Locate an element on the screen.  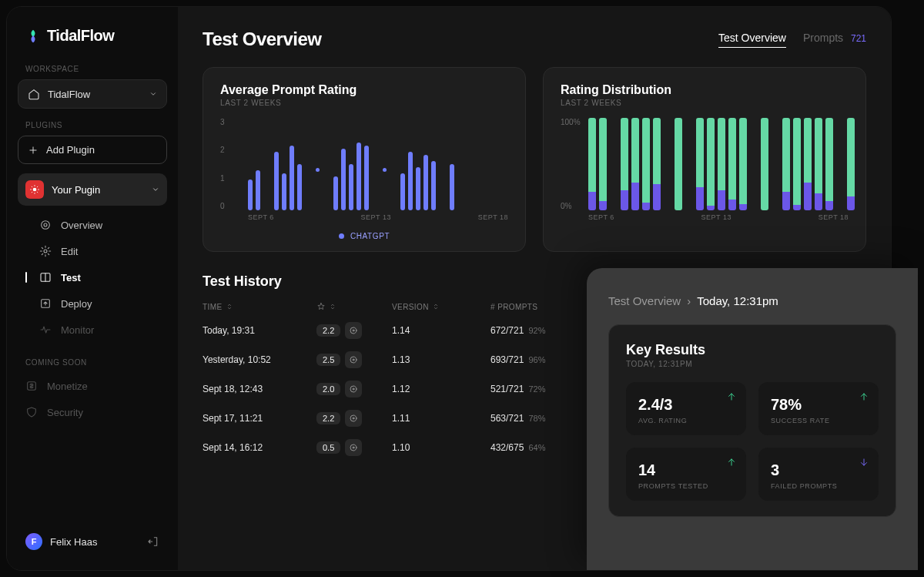
breadcrumb: Test Overview › Today, 12:31pm is located at coordinates (752, 300).